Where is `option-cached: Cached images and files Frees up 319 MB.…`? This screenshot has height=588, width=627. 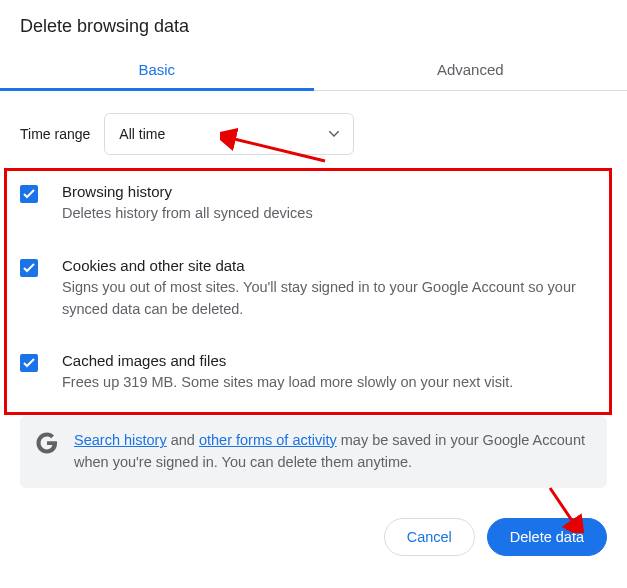
option-cached: Cached images and files Frees up 319 MB.… is located at coordinates (314, 375).